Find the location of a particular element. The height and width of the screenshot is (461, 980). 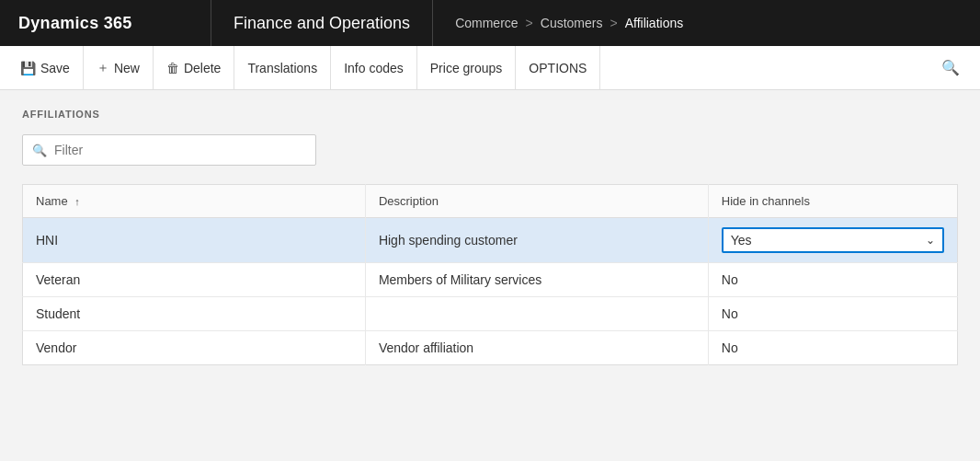

cell-name: Student is located at coordinates (195, 315).